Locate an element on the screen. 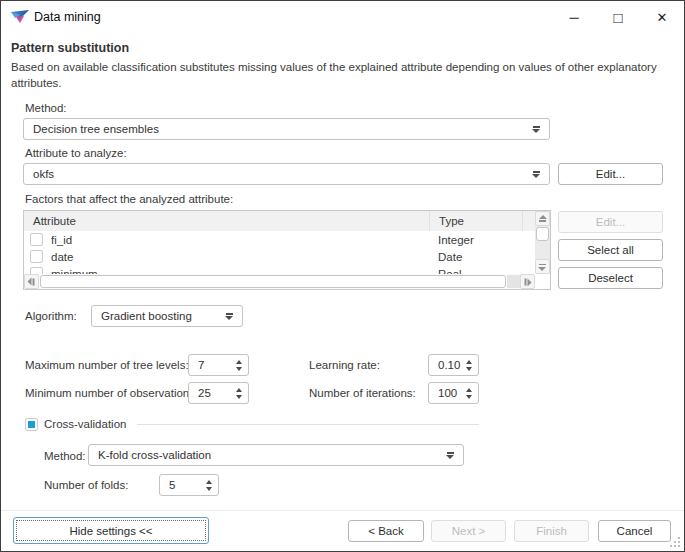  back-button: < Back is located at coordinates (386, 531).